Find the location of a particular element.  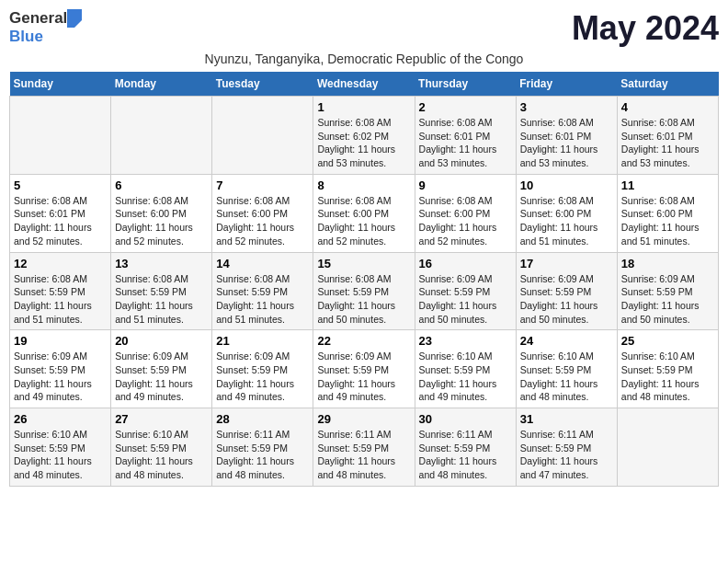

calendar-cell: 9Sunrise: 6:08 AMSunset: 6:00 PMDaylight… is located at coordinates (465, 213).